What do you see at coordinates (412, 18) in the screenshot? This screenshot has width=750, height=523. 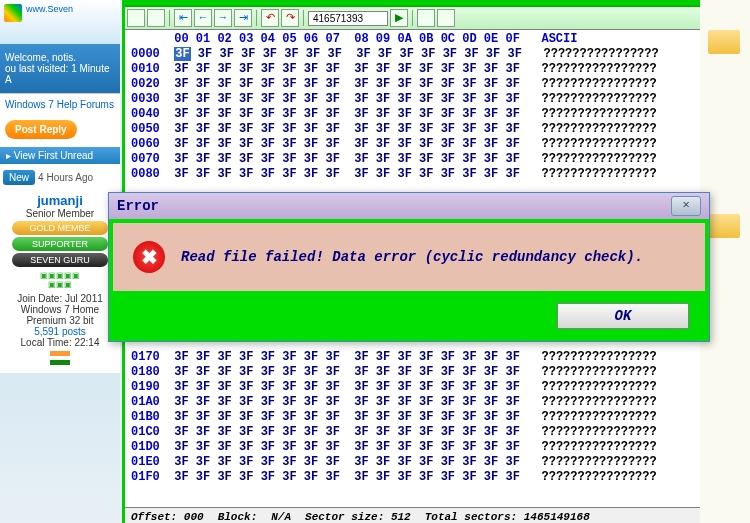 I see `hex-toolbar: ⇤ ← → ⇥ ↶ ↷ ▶` at bounding box center [412, 18].